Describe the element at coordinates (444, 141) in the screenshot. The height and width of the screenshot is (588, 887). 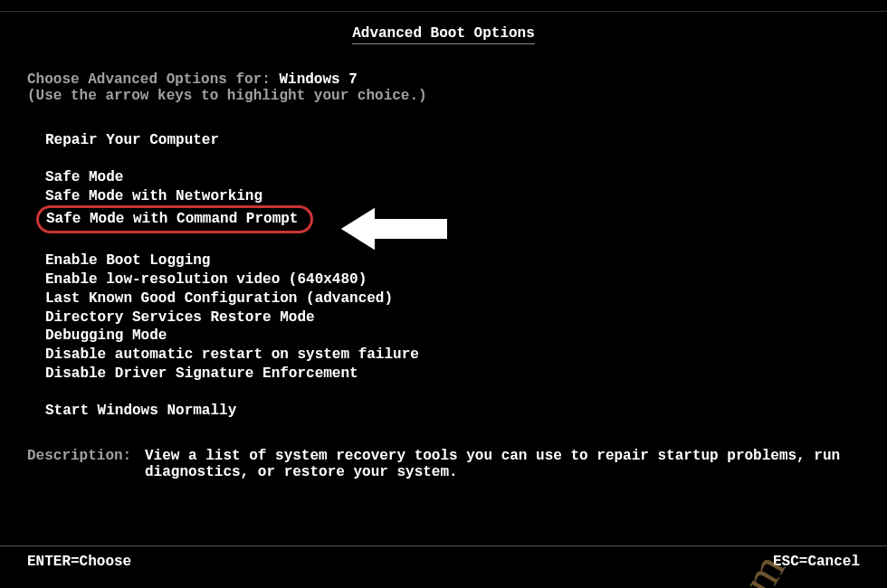
I see `menu-item-repair: Repair Your Computer` at that location.